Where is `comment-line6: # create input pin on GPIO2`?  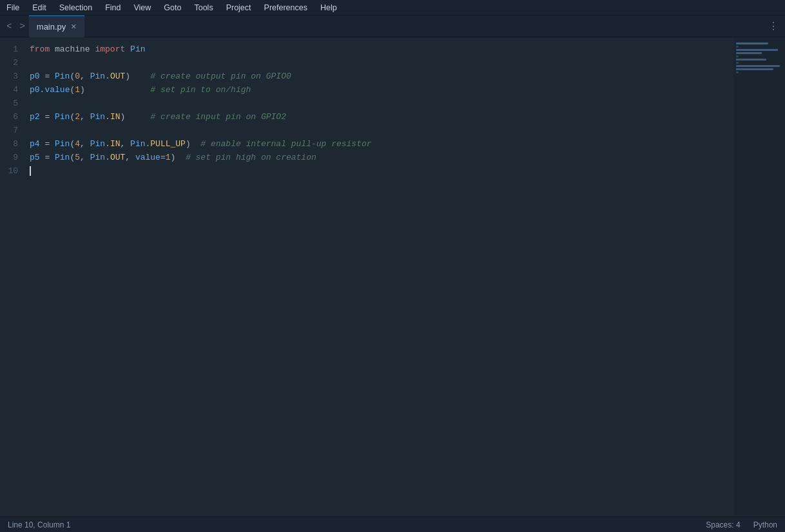
comment-line6: # create input pin on GPIO2 is located at coordinates (218, 117).